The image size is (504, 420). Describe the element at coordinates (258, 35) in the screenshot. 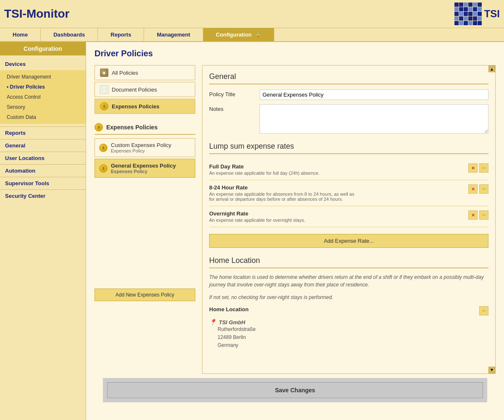

I see `lock-icon: 🔒` at that location.